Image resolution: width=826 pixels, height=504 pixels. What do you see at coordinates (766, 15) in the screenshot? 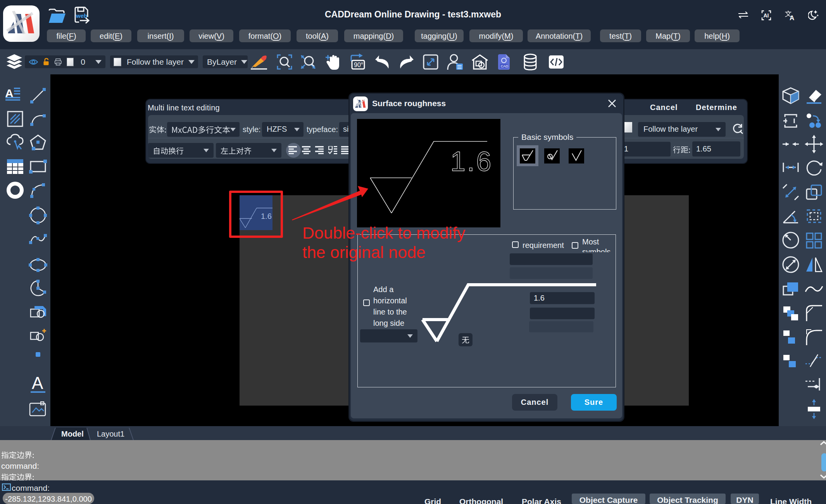
I see `svg-text: AI` at bounding box center [766, 15].